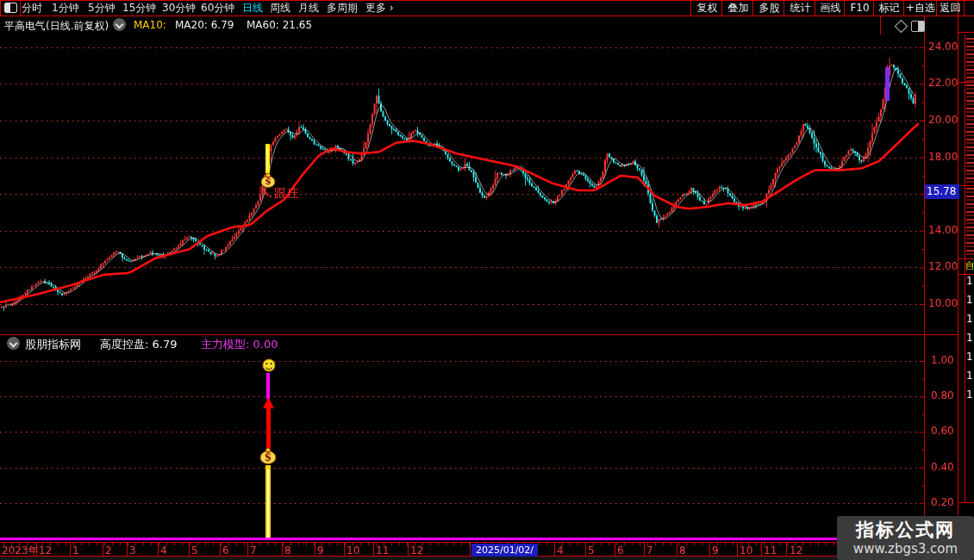 The height and width of the screenshot is (560, 974). Describe the element at coordinates (10, 8) in the screenshot. I see `window-layout-icon` at that location.